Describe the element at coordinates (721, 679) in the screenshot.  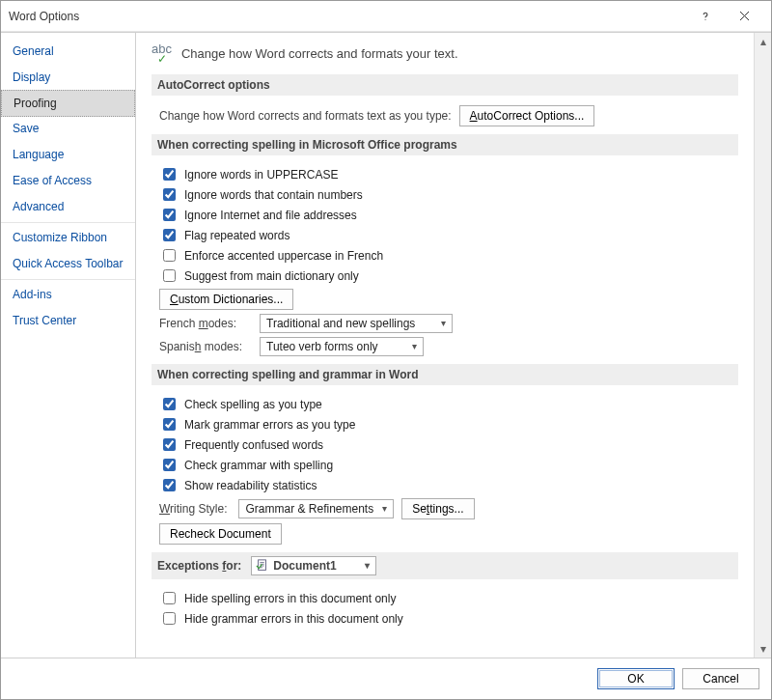
I see `cancel-button: Cancel` at that location.